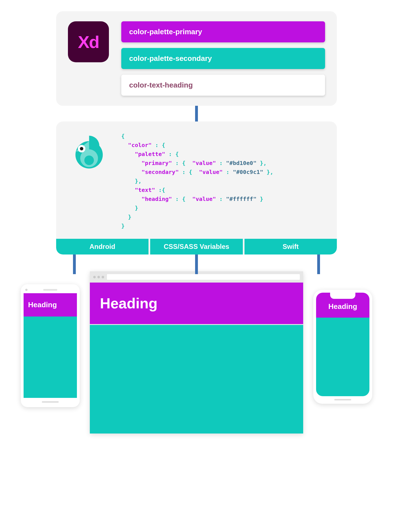 The width and height of the screenshot is (393, 532). I want to click on iphone-homebar-icon, so click(343, 400).